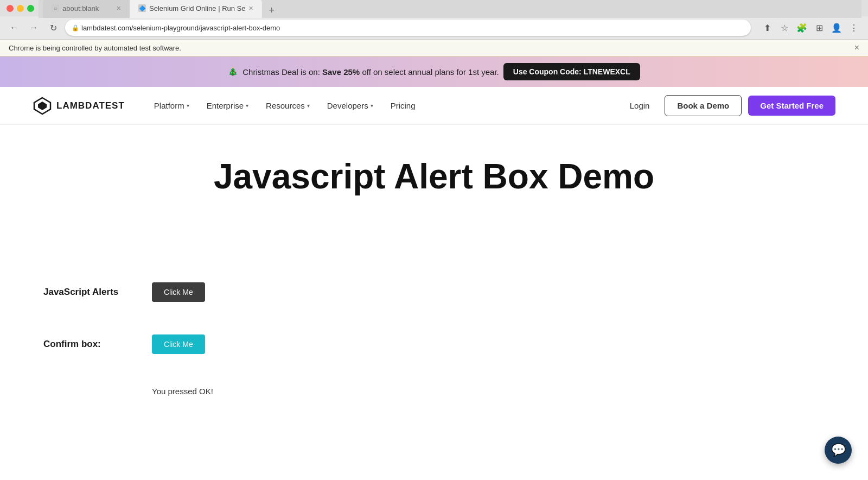 This screenshot has width=868, height=480. What do you see at coordinates (171, 105) in the screenshot?
I see `nav-item-platform: Platform ▾` at bounding box center [171, 105].